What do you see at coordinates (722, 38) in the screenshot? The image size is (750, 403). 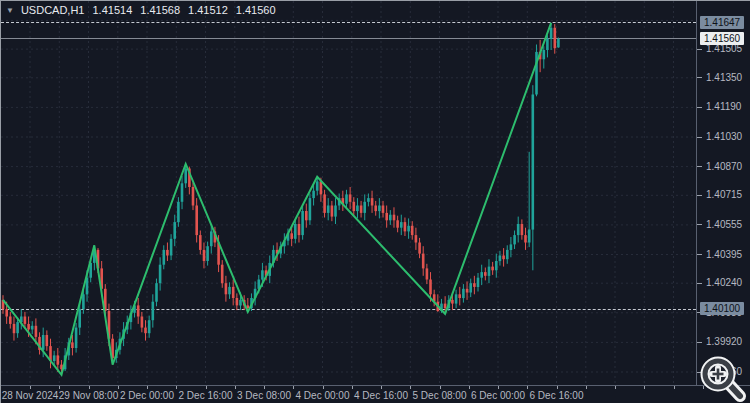 I see `bid-price-box: 1.41560` at bounding box center [722, 38].